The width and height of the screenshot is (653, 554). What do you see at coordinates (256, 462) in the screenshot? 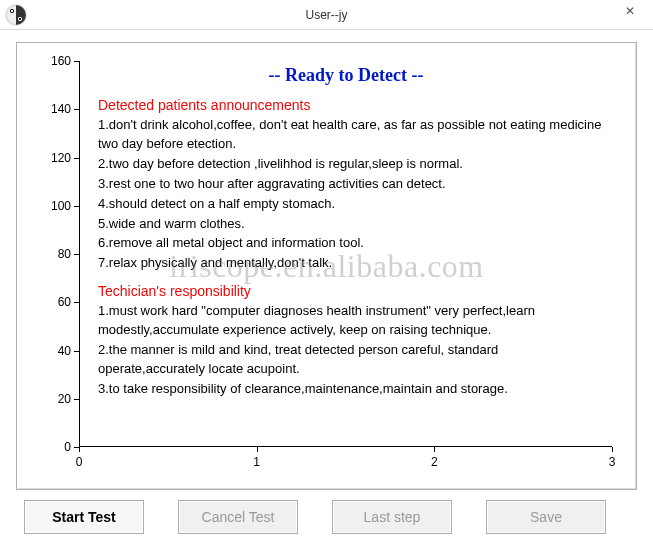
I see `x-tick-label: 1` at bounding box center [256, 462].